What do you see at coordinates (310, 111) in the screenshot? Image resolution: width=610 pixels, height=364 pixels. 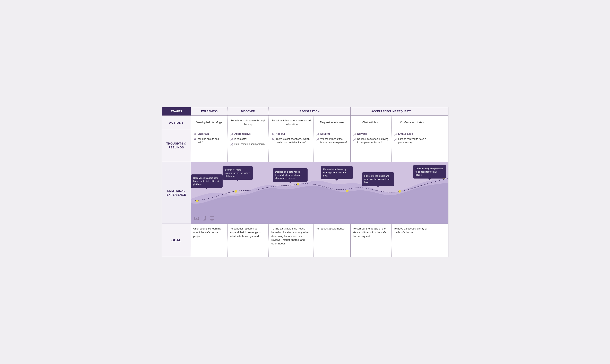 I see `registration-label: REGISTRATION` at bounding box center [310, 111].